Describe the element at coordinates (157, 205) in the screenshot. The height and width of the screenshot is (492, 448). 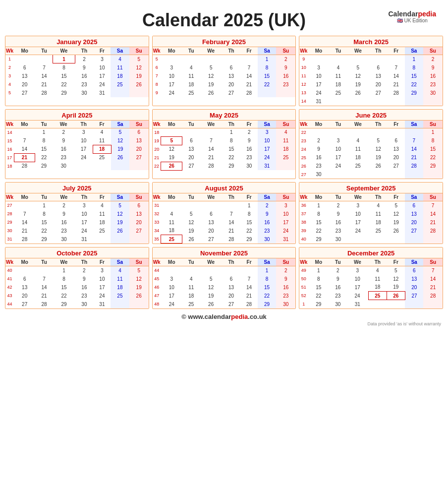
I see `week-number: 31` at that location.